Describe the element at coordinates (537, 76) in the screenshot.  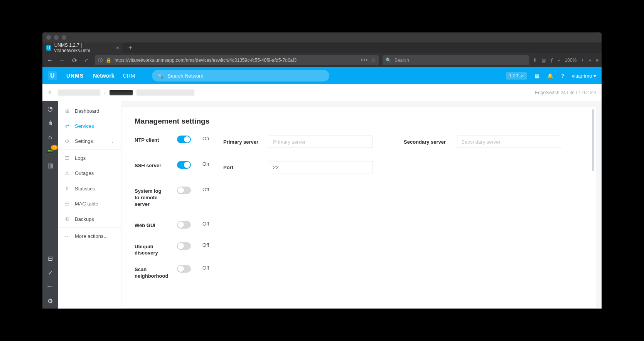
I see `calculator-icon: ▦` at that location.